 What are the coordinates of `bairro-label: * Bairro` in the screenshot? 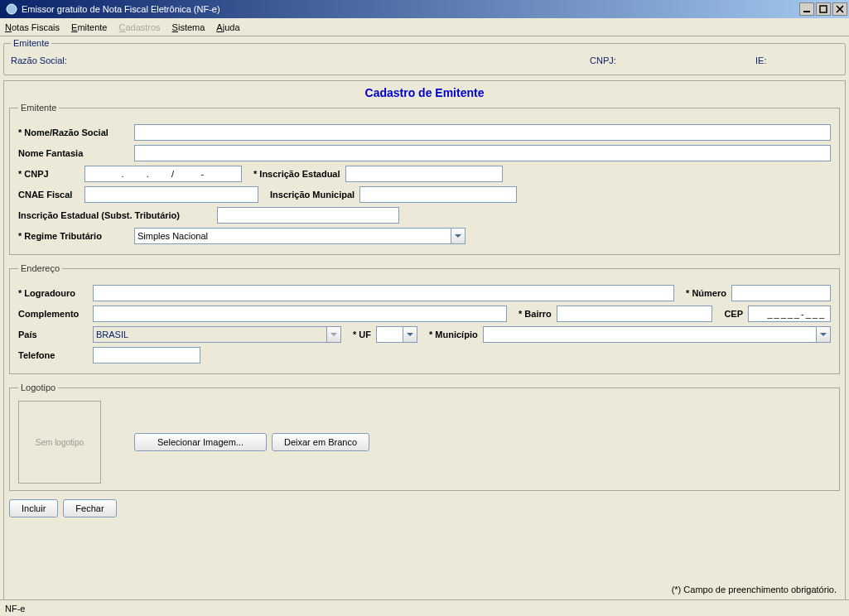 It's located at (535, 314).